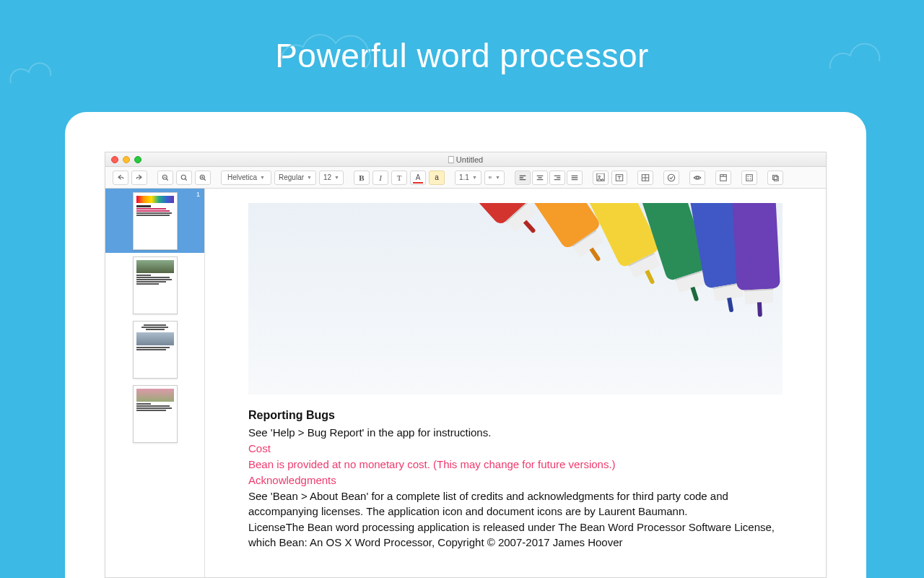 The image size is (924, 578). I want to click on zoom-out-button, so click(165, 178).